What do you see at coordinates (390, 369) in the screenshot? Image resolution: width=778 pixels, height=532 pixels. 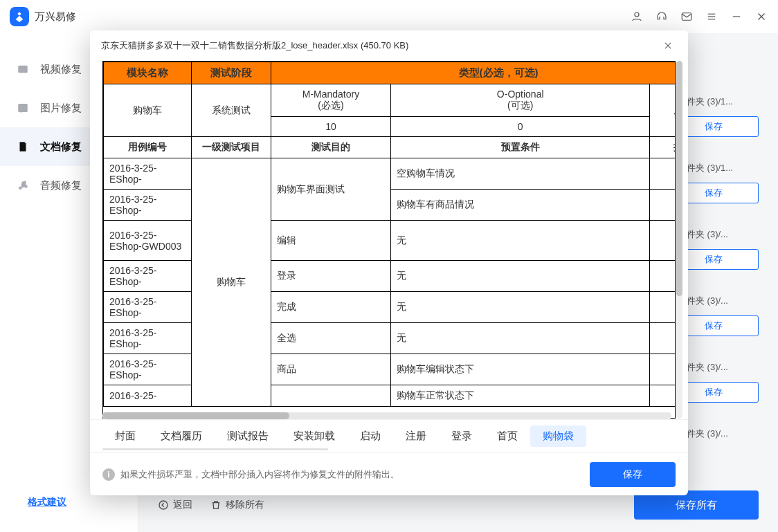 I see `table-row: 2016-3-25-EShop- 商品 购物车编辑状态下` at bounding box center [390, 369].